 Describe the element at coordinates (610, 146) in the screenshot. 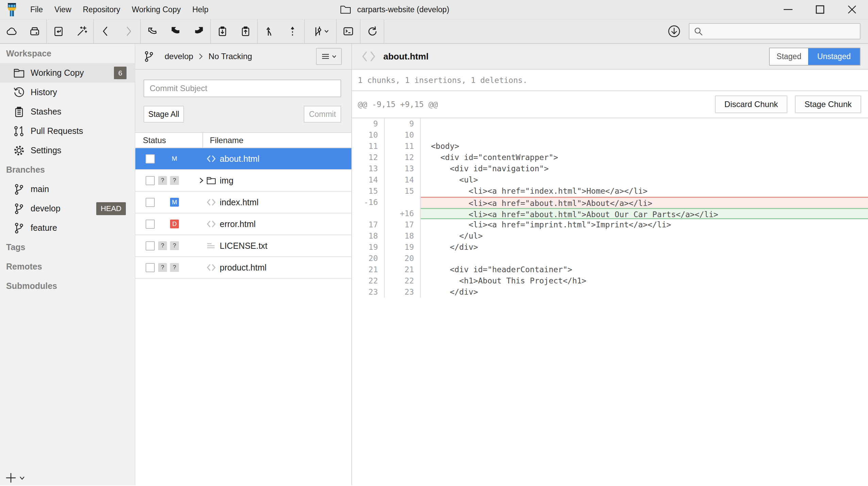

I see `diff-line: 1111<body>` at that location.